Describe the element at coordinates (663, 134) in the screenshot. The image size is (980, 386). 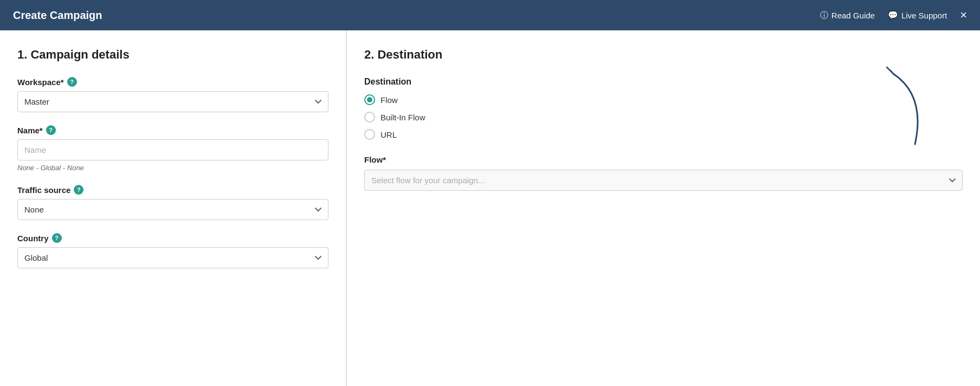
I see `radio-item-url: URL` at that location.